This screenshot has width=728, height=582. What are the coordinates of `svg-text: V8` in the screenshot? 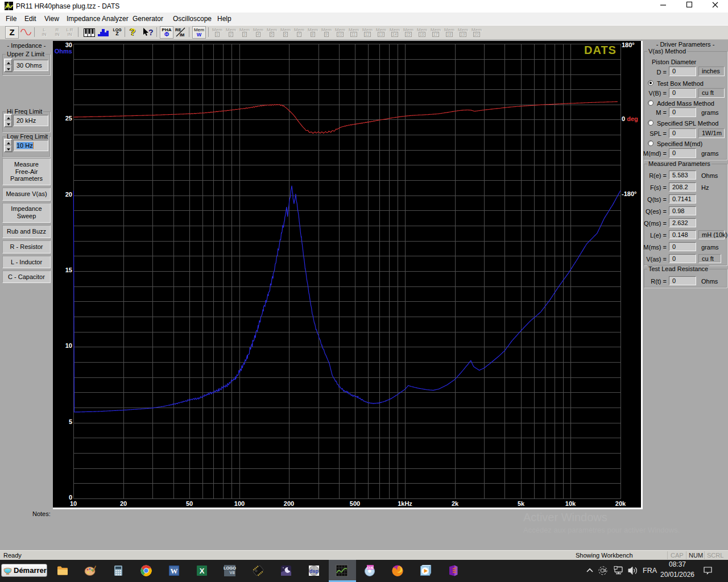 It's located at (232, 573).